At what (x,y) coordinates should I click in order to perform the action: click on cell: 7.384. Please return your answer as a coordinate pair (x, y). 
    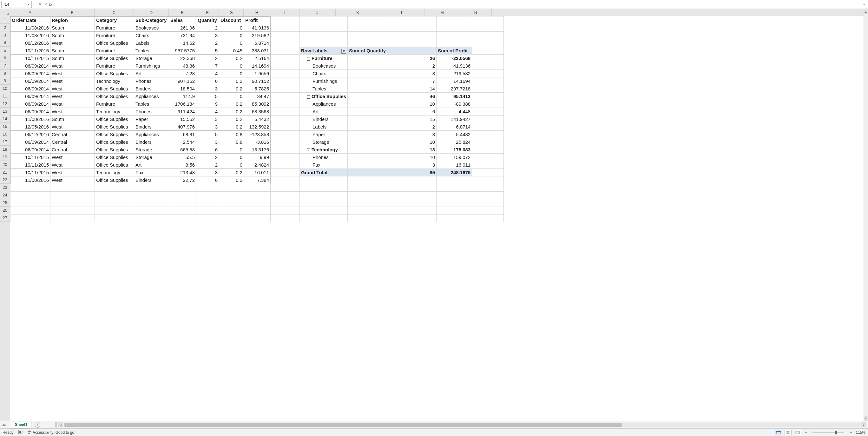
    Looking at the image, I should click on (257, 180).